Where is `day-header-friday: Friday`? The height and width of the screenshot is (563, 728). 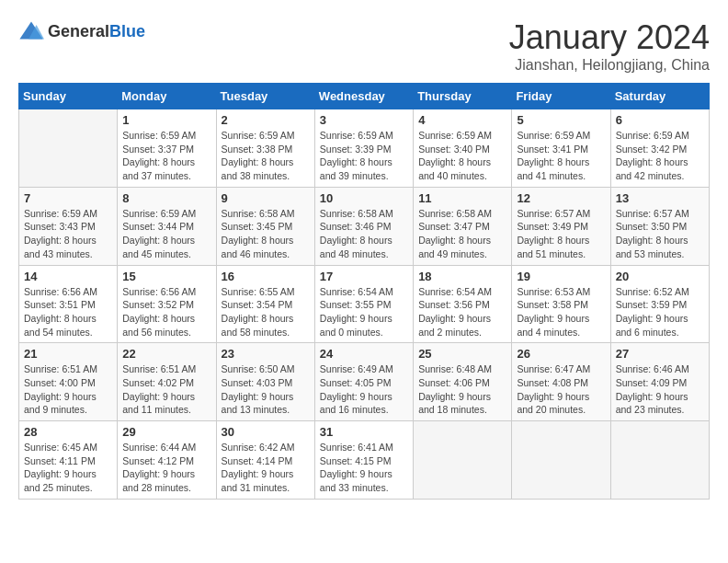 day-header-friday: Friday is located at coordinates (561, 97).